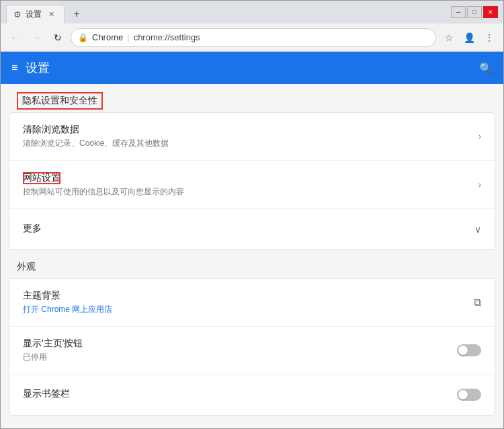  Describe the element at coordinates (228, 12) in the screenshot. I see `tab-strip: ⚙ 设置 ✕ +` at that location.